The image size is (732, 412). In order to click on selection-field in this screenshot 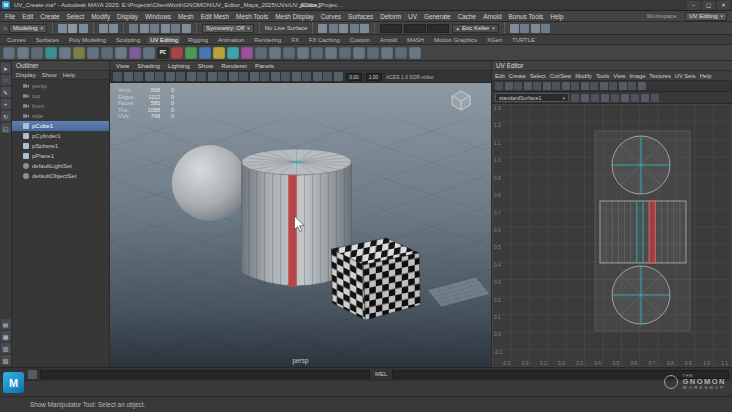, I will do `click(438, 28)`.